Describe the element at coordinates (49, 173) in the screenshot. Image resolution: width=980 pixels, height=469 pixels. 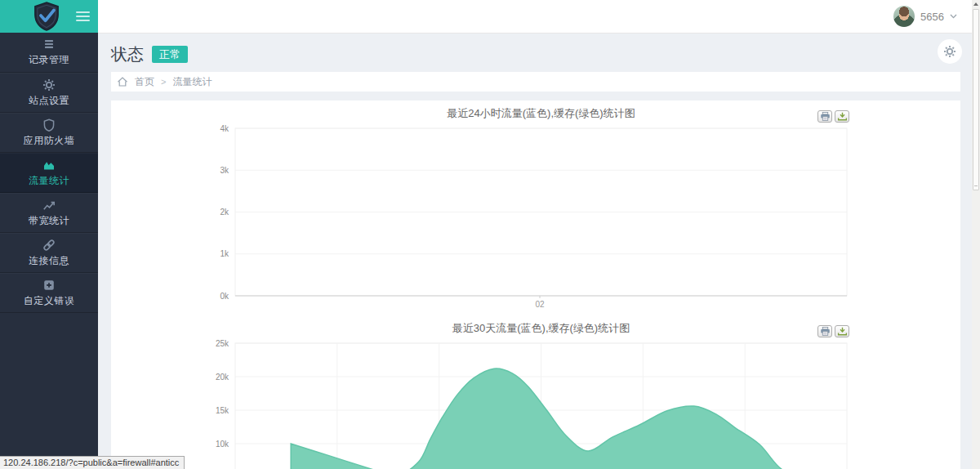
I see `sidebar-item-traffic: 流量统计` at that location.